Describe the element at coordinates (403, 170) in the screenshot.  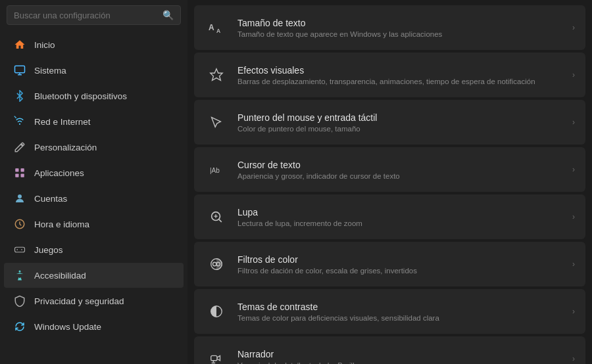
I see `settings-text-cursor: Cursor de textoApariencia y grosor, indi…` at that location.